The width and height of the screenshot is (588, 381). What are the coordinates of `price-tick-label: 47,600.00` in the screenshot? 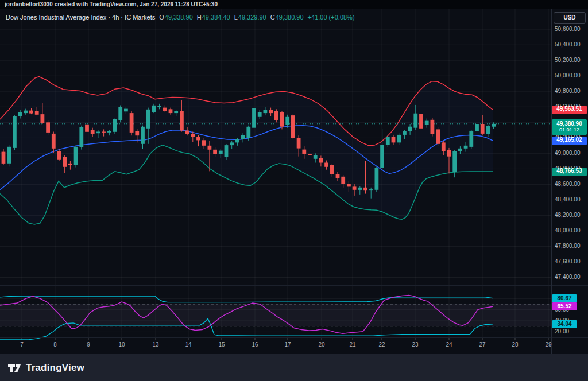 It's located at (571, 262).